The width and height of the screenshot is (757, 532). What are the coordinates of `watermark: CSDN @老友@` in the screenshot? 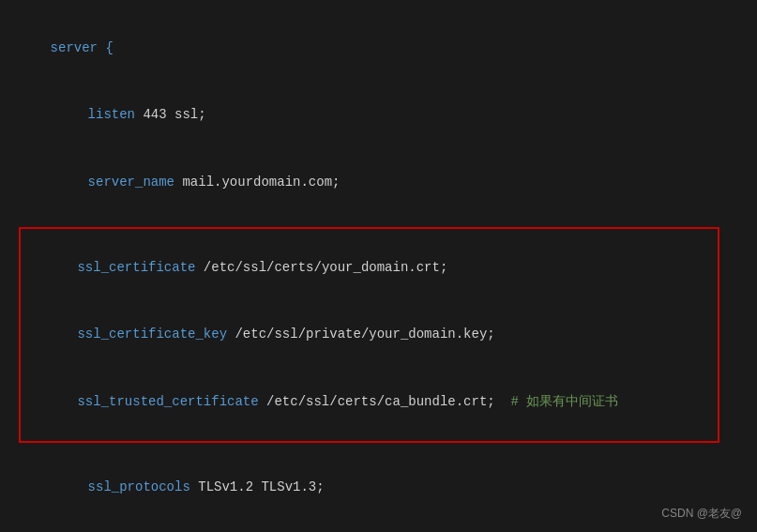 It's located at (702, 513).